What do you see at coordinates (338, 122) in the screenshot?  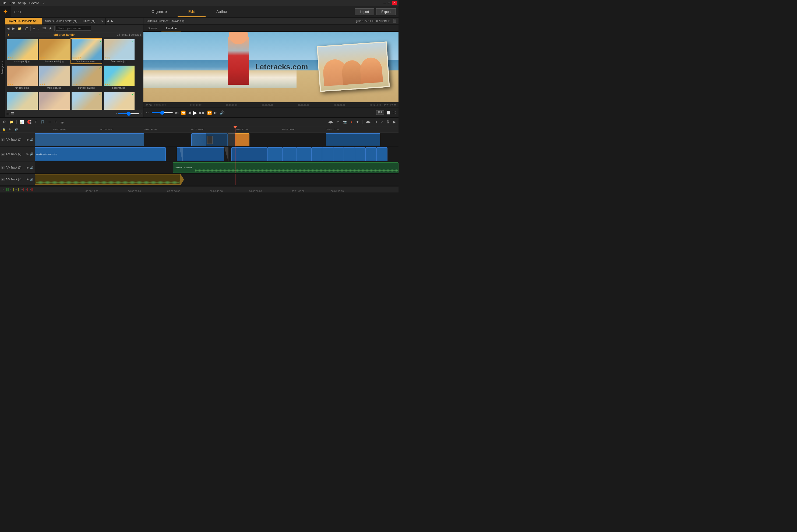 I see `tl-split-btn: ✂` at bounding box center [338, 122].